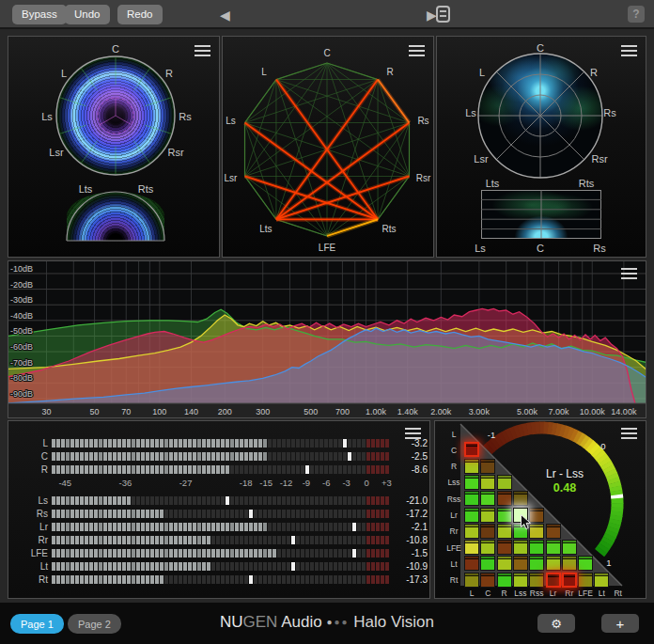 The height and width of the screenshot is (644, 654). Describe the element at coordinates (472, 466) in the screenshot. I see `matrix-cell-r-l` at that location.